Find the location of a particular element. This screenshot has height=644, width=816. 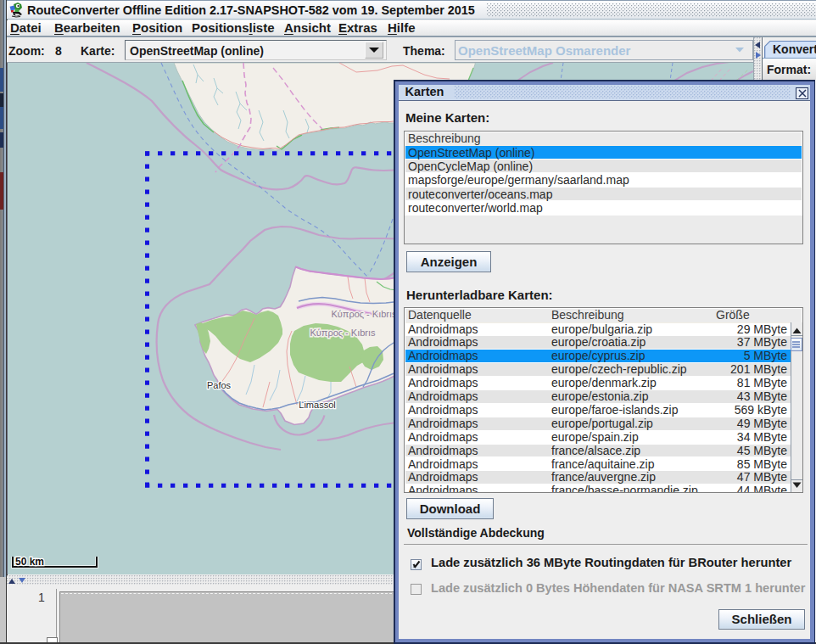

svg-text: 50 km is located at coordinates (30, 562).